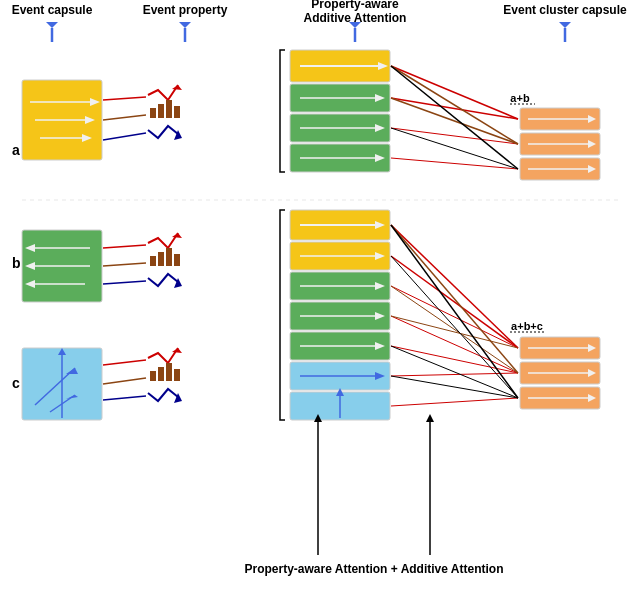  Describe the element at coordinates (177, 236) in the screenshot. I see `prop-b-red-head` at that location.